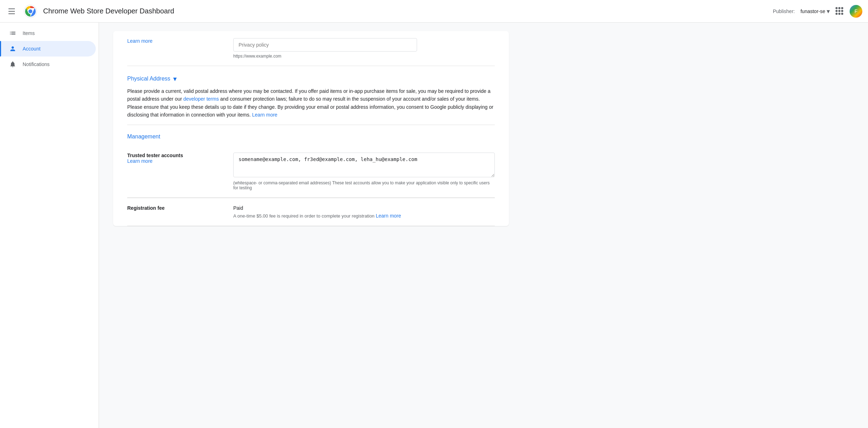  What do you see at coordinates (434, 11) in the screenshot?
I see `top-navigation: Chrome Web Store Developer Dashboard Pub…` at bounding box center [434, 11].